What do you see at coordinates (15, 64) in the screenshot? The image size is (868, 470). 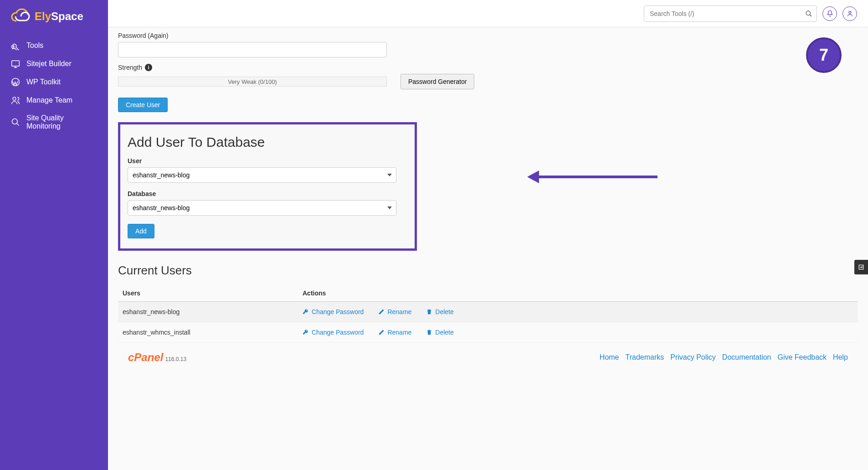 I see `monitor-icon` at bounding box center [15, 64].